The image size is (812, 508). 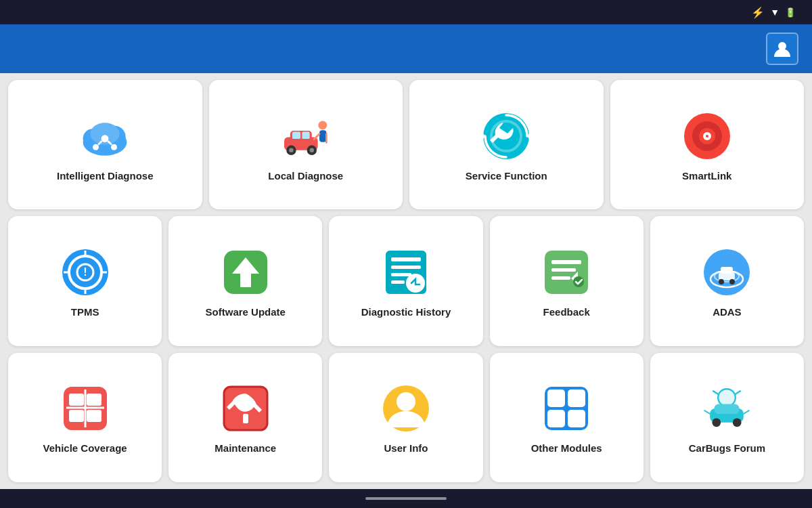 What do you see at coordinates (727, 272) in the screenshot?
I see `adas-icon` at bounding box center [727, 272].